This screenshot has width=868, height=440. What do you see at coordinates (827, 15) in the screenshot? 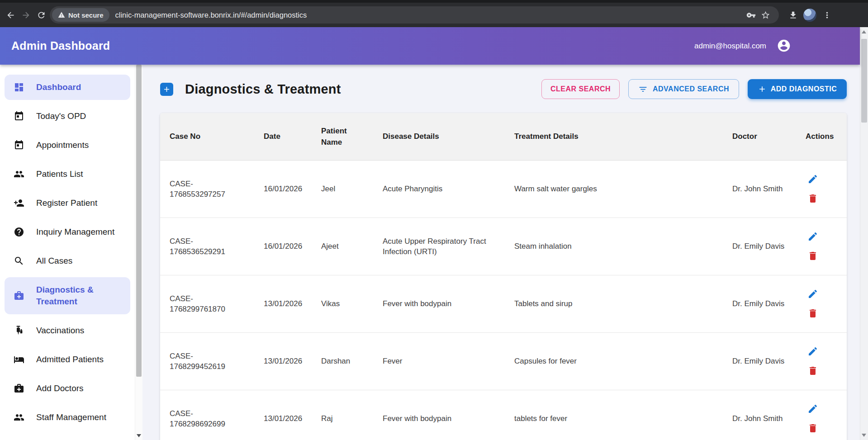
I see `browser-menu-button` at bounding box center [827, 15].